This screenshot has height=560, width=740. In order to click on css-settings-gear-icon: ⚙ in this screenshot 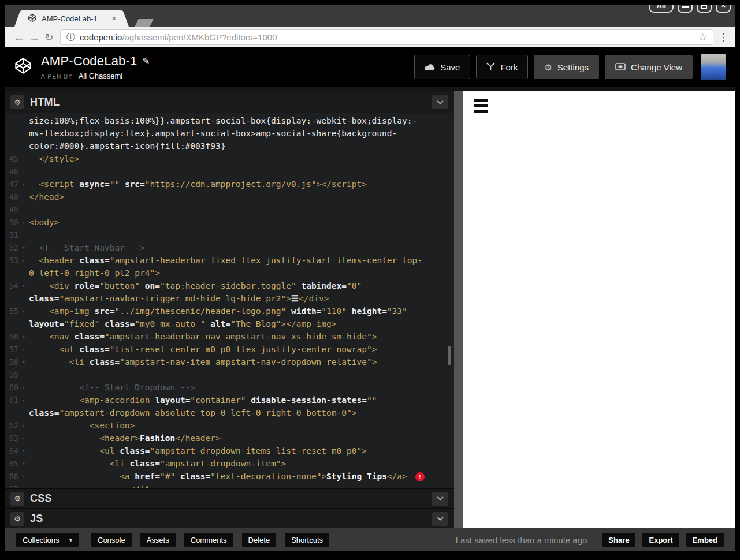, I will do `click(17, 499)`.